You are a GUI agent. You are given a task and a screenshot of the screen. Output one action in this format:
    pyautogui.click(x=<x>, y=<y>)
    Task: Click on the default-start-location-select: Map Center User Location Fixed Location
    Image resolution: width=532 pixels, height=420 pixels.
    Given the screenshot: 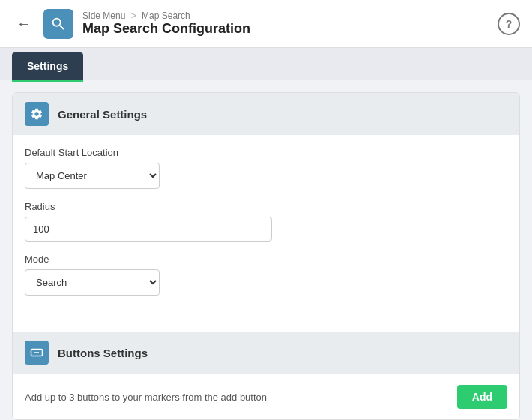 What is the action you would take?
    pyautogui.click(x=92, y=176)
    